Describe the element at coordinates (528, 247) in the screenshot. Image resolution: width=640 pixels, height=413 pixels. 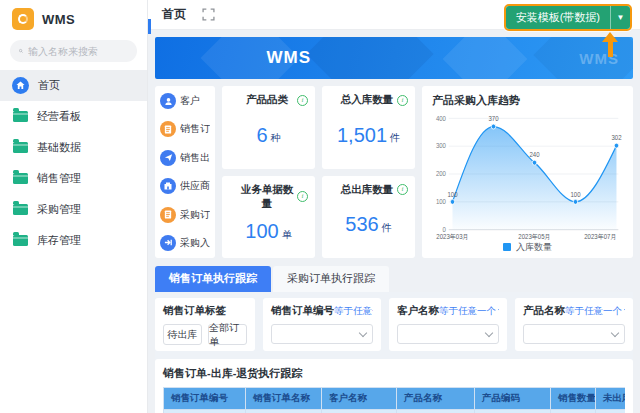
I see `chart-legend: 入库数量` at that location.